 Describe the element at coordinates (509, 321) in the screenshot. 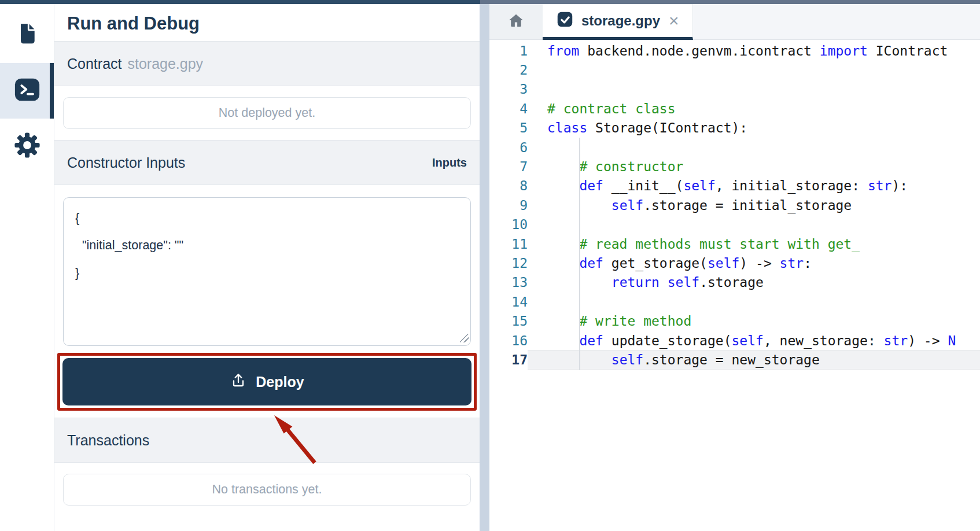

I see `line-number: 15` at that location.